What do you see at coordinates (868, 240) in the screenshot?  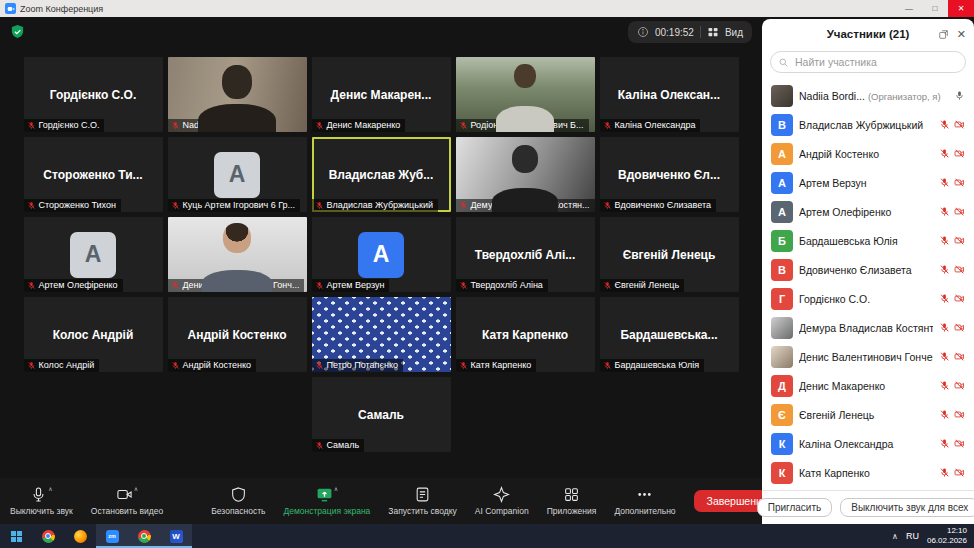 I see `participant-row: Б Бардашевська Юлія` at bounding box center [868, 240].